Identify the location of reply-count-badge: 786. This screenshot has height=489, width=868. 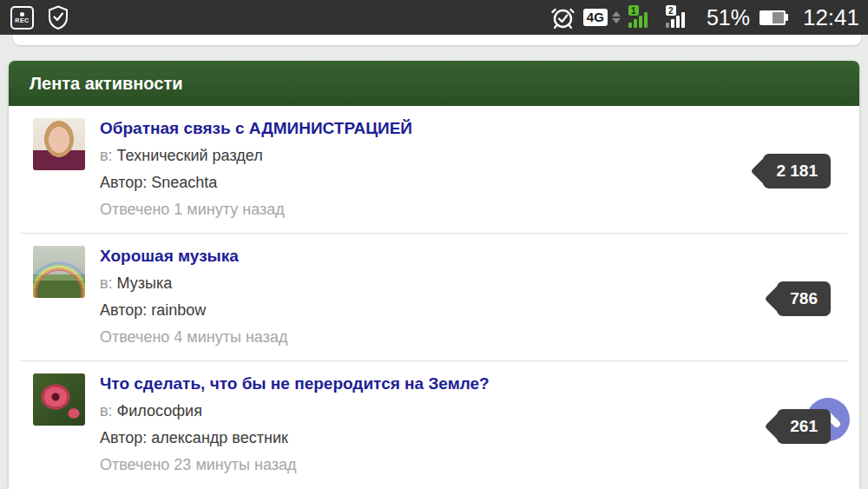
(804, 299).